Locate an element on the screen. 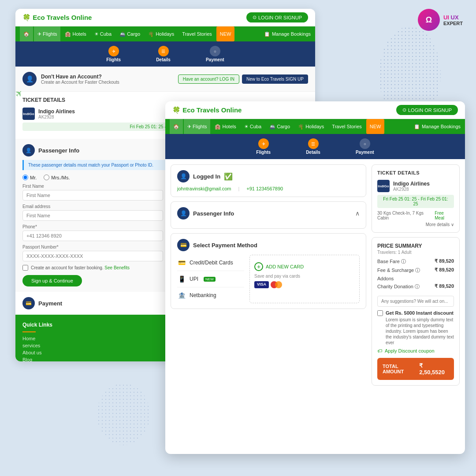  back-logo: 🍀 Eco Travels Online is located at coordinates (57, 18).